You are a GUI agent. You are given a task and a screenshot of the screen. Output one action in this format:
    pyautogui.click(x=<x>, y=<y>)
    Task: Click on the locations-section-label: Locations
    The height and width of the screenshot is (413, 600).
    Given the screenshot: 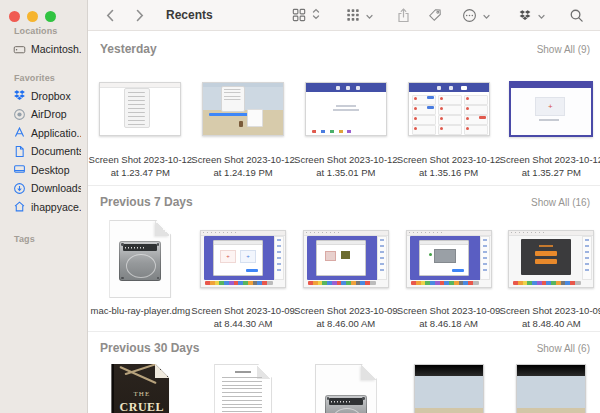 What is the action you would take?
    pyautogui.click(x=48, y=31)
    